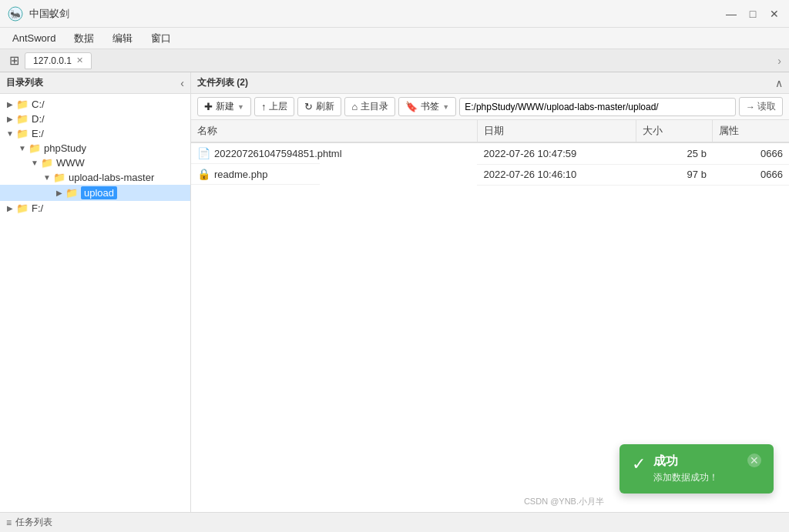 Image resolution: width=789 pixels, height=532 pixels. I want to click on folder-icon-c: 📁, so click(22, 105).